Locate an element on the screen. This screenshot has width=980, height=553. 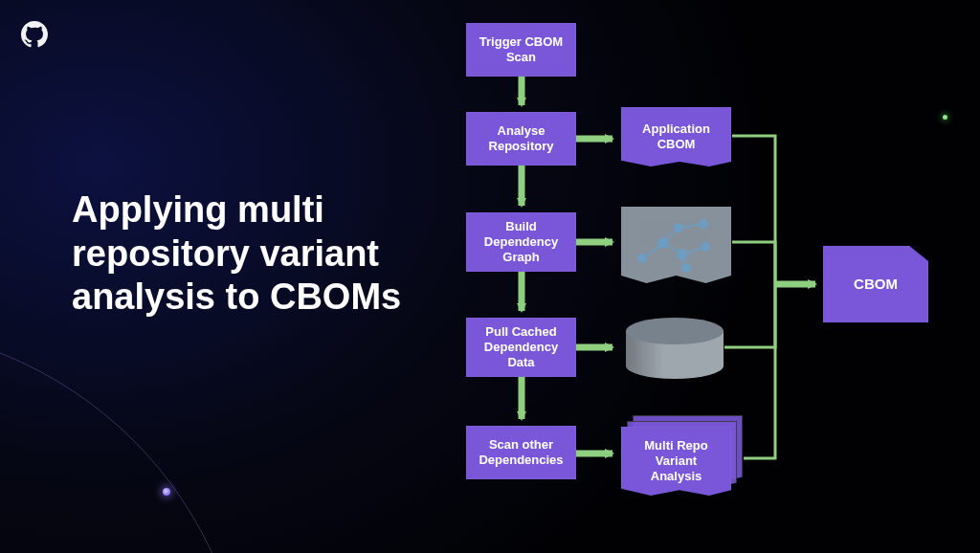
node-analyse-repo: Analyse Repository is located at coordinates (521, 139).